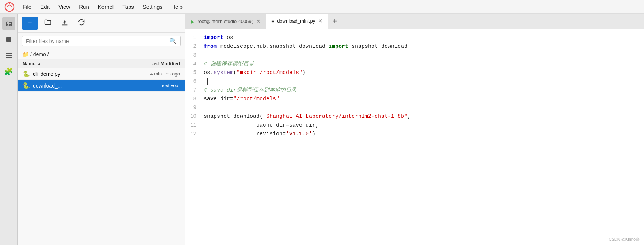 The image size is (644, 245). Describe the element at coordinates (195, 108) in the screenshot. I see `line-number: 9` at that location.